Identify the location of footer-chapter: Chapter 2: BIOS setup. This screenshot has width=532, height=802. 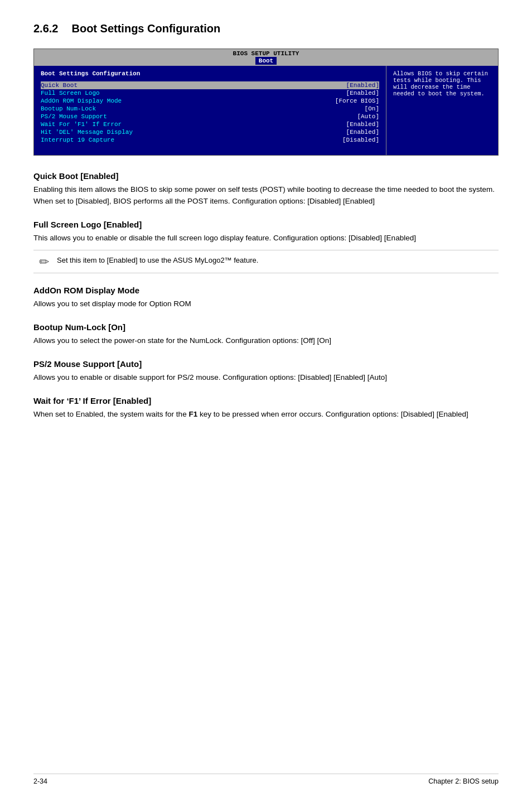
(463, 781).